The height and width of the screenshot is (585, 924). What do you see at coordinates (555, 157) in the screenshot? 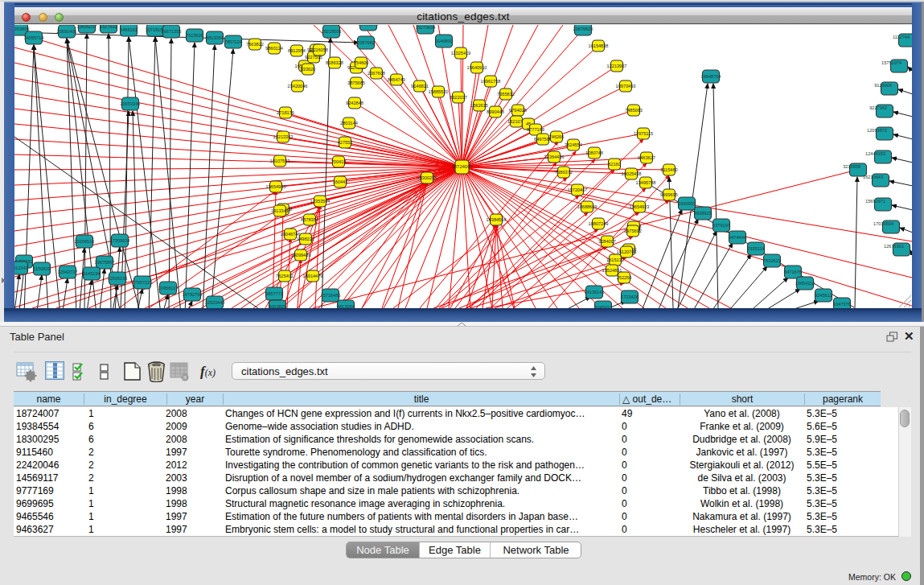
I see `svg-text: 21364436` at bounding box center [555, 157].